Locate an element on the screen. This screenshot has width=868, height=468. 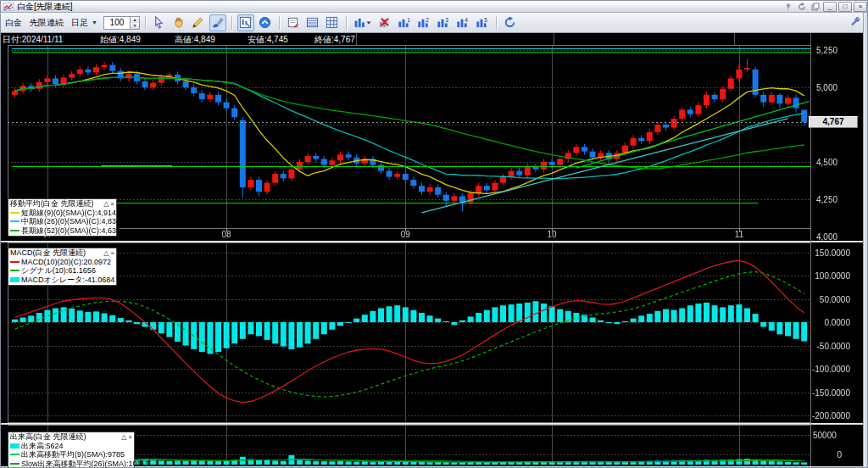
minimize-button: _ is located at coordinates (830, 7).